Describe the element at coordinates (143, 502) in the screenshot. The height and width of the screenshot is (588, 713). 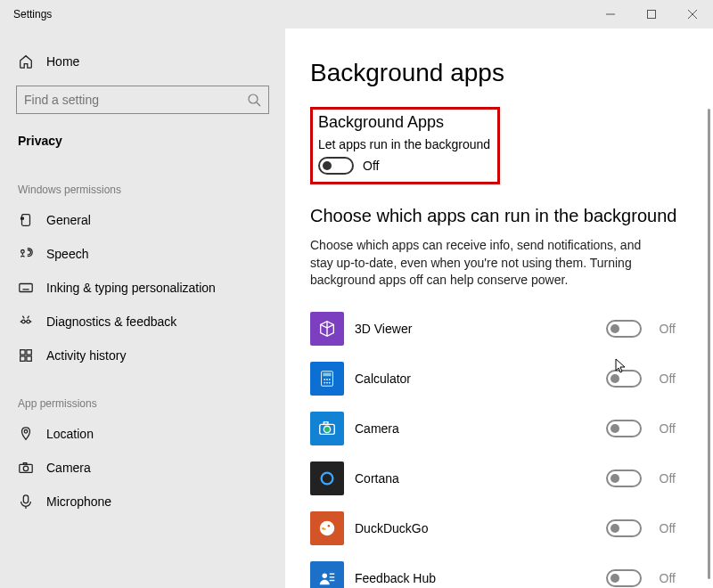
I see `sidebar-item-microphone: Microphone` at that location.